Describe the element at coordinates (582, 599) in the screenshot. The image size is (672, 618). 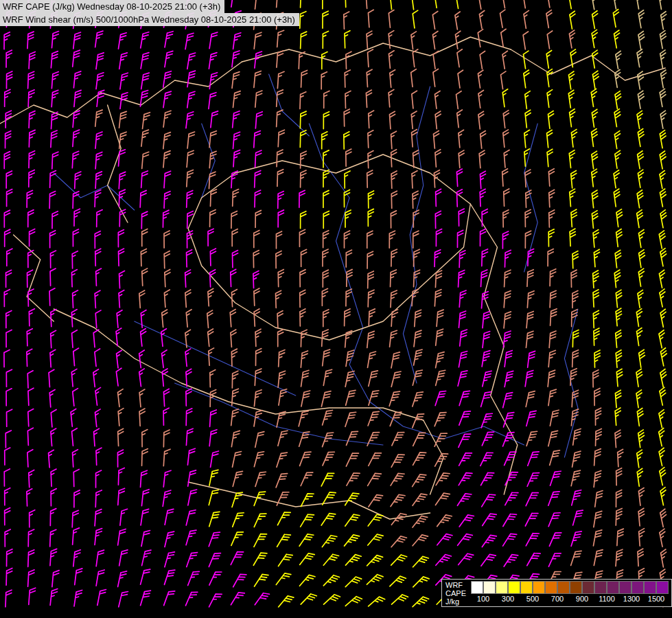
I see `legend-tick-label: 900` at that location.